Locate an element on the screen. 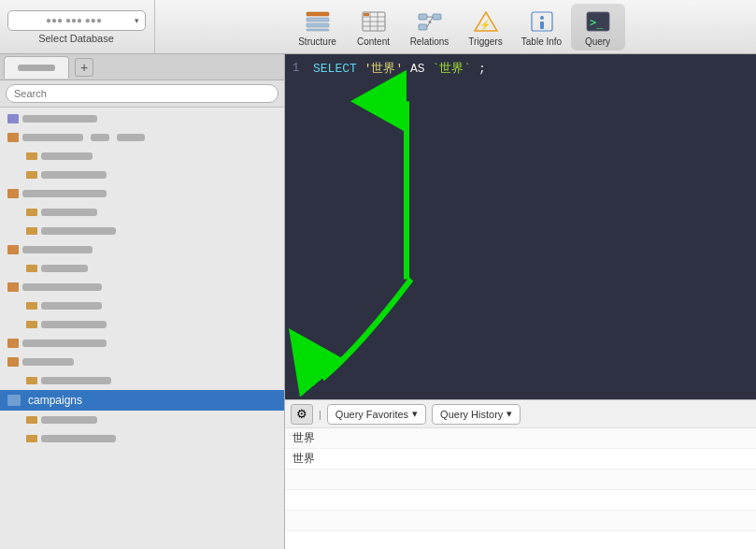 The width and height of the screenshot is (756, 549). gear-icon: ⚙ is located at coordinates (302, 413).